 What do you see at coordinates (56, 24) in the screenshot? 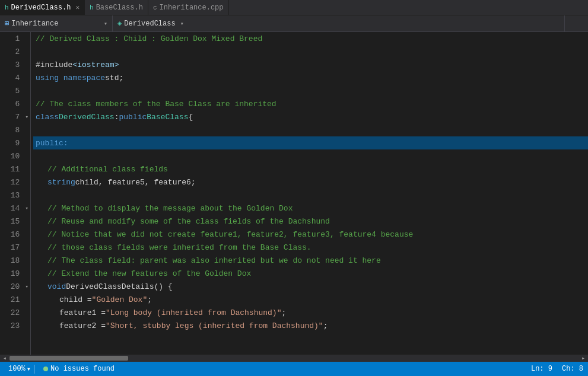
I see `scope-selector: ⊞ Inheritance ▾` at bounding box center [56, 24].